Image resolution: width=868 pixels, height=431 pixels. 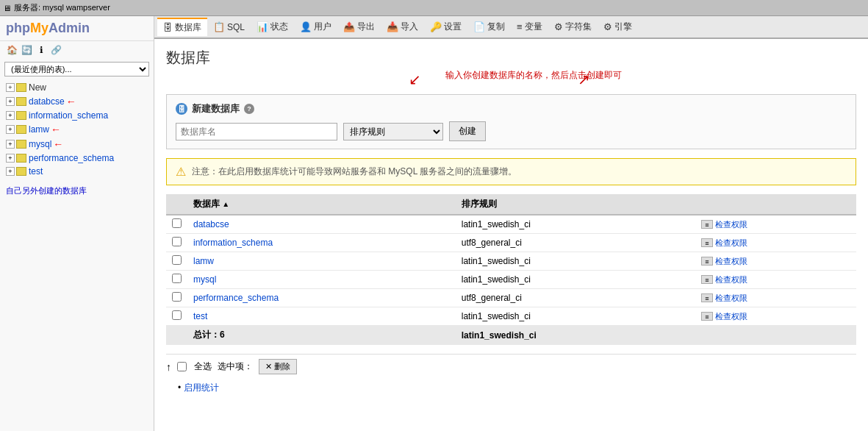 I want to click on db-link-lamw: lamw, so click(x=39, y=129).